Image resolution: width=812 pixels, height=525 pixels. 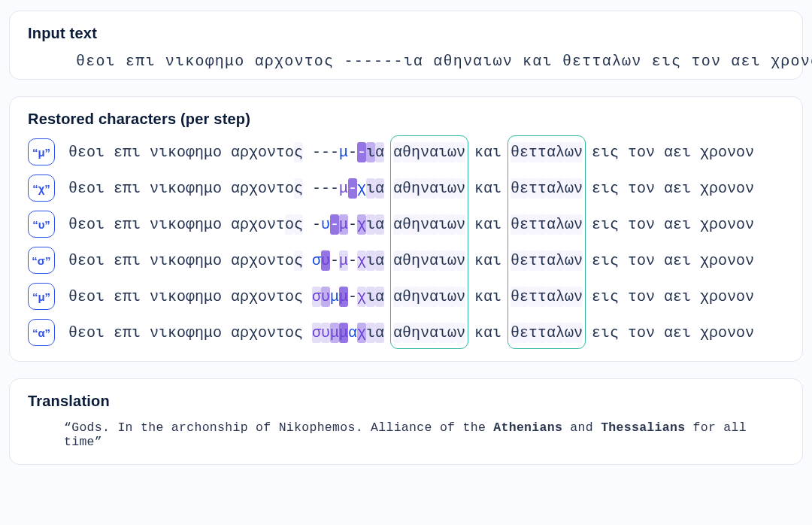 What do you see at coordinates (371, 260) in the screenshot?
I see `restored-char: ι` at bounding box center [371, 260].